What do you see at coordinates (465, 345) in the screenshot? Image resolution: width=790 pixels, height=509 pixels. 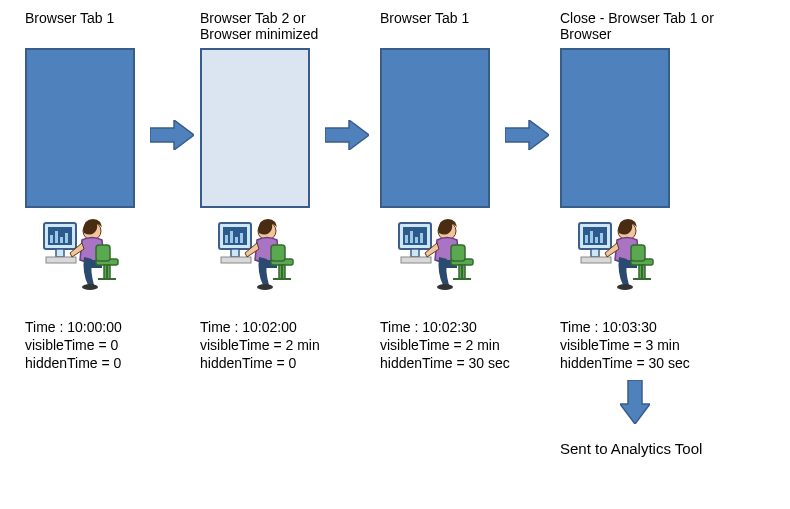 I see `metrics-3-visible: visibleTime = 2 min` at bounding box center [465, 345].